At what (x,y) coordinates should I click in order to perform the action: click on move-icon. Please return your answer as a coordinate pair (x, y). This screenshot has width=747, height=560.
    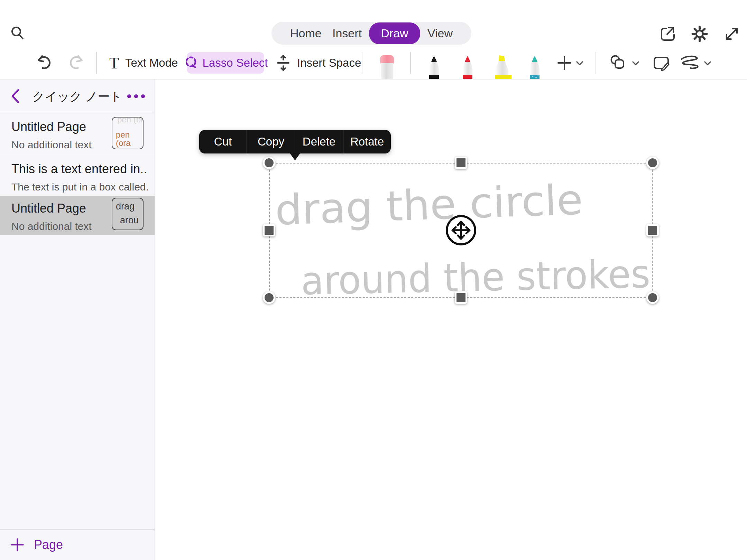
    Looking at the image, I should click on (461, 230).